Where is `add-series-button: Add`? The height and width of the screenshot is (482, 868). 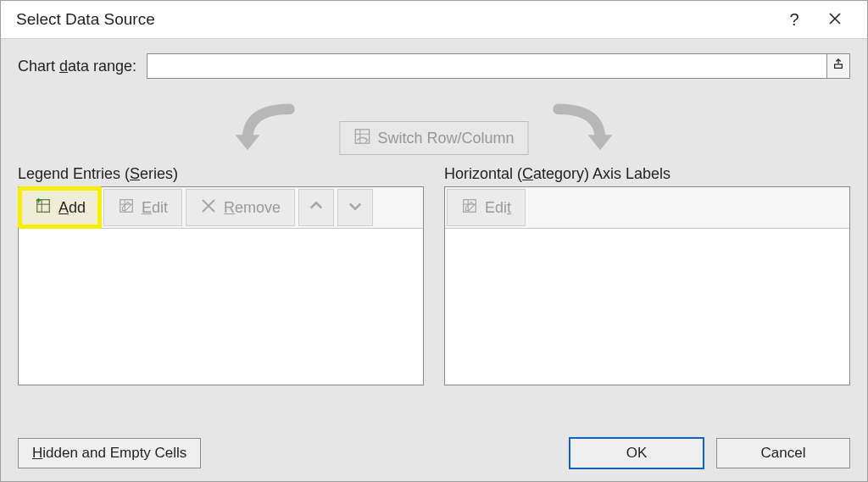
add-series-button: Add is located at coordinates (60, 208).